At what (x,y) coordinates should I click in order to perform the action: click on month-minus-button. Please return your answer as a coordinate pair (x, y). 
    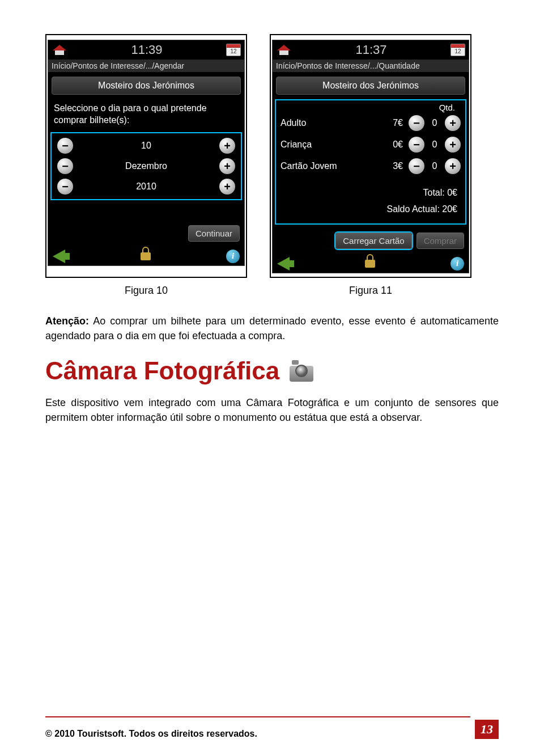
    Looking at the image, I should click on (65, 166).